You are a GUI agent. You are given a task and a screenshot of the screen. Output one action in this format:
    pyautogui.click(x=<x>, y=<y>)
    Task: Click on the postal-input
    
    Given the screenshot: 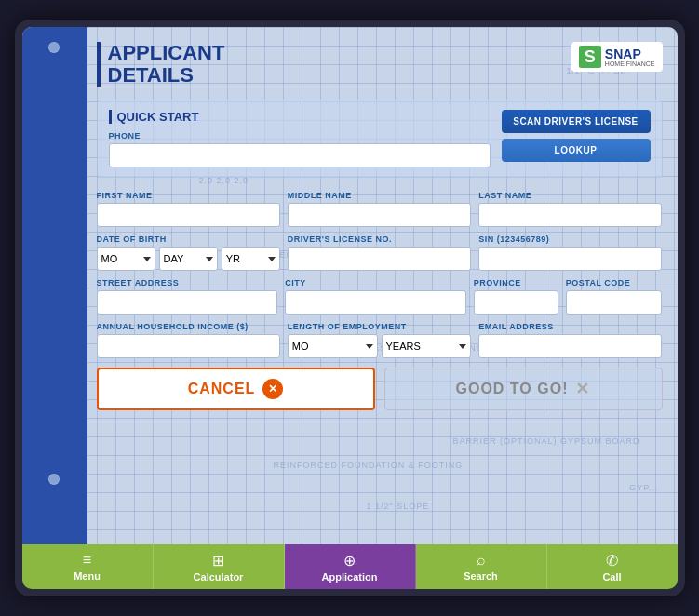 What is the action you would take?
    pyautogui.click(x=614, y=302)
    